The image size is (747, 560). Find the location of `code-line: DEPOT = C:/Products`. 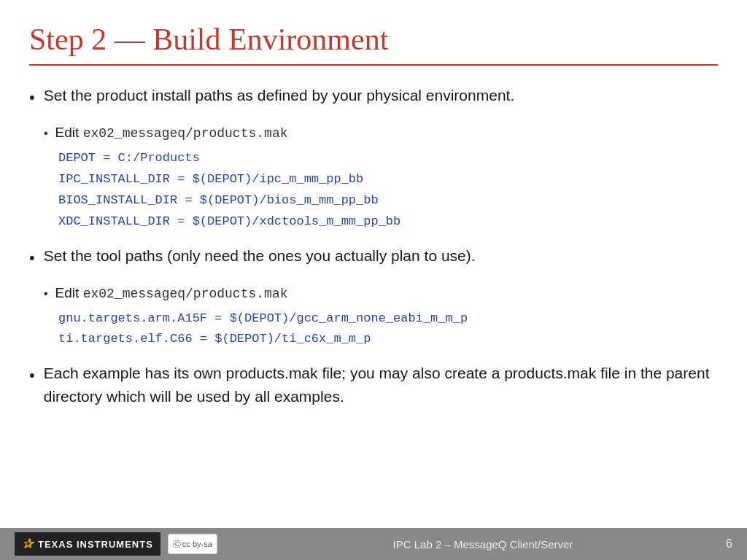

code-line: DEPOT = C:/Products is located at coordinates (388, 159).